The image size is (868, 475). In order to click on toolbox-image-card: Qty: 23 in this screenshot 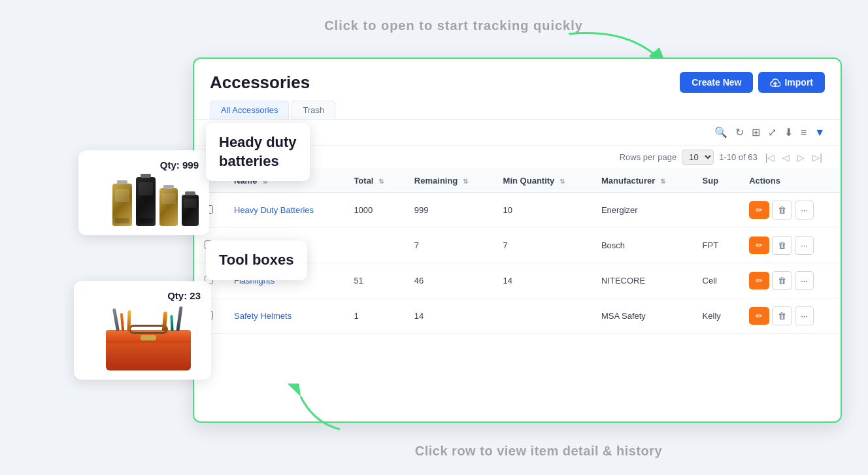, I will do `click(142, 331)`.